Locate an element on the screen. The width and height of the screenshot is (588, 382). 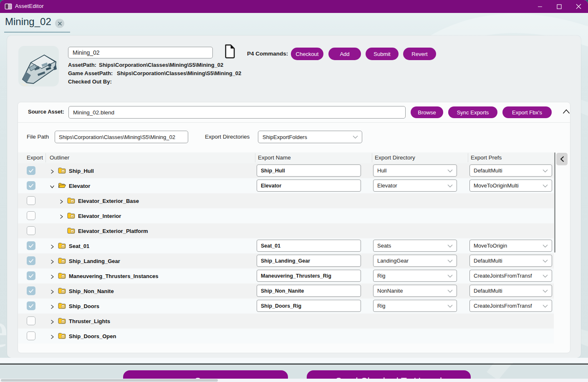
source-asset-input is located at coordinates (237, 112).